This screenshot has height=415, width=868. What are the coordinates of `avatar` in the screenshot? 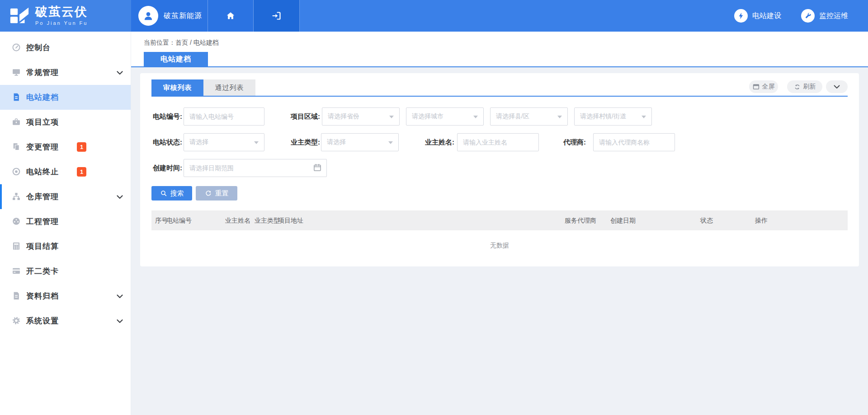 It's located at (148, 16).